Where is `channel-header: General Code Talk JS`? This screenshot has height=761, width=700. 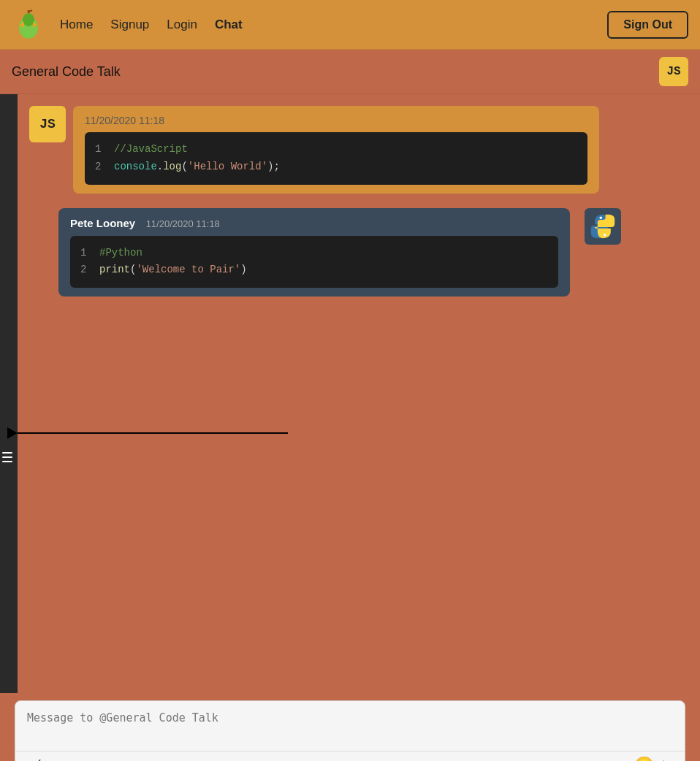 channel-header: General Code Talk JS is located at coordinates (350, 72).